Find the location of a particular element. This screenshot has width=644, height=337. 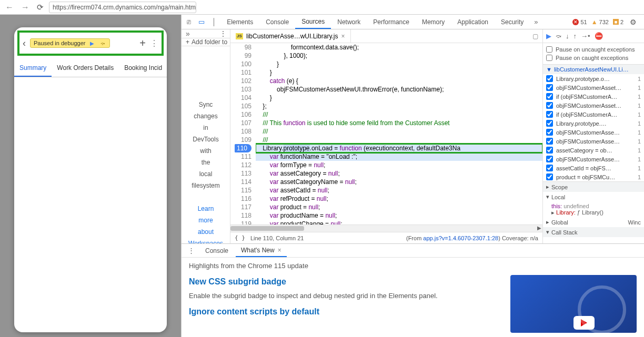

inspect-icon: ⎚ is located at coordinates (189, 22).